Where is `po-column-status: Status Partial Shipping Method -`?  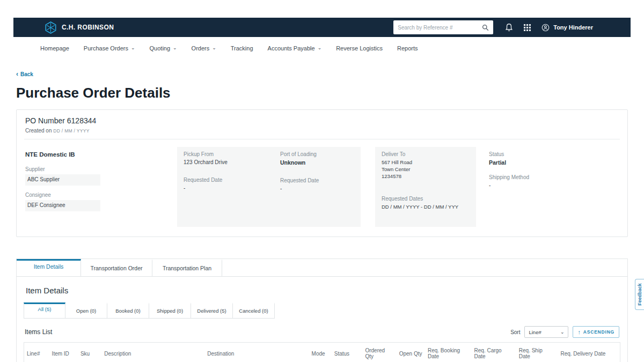 po-column-status: Status Partial Shipping Method - is located at coordinates (509, 187).